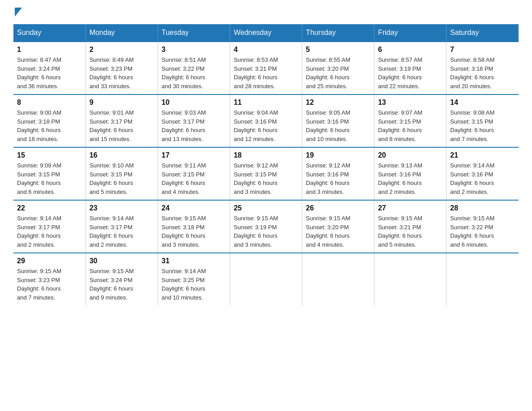 This screenshot has width=532, height=411. What do you see at coordinates (483, 174) in the screenshot?
I see `calendar-cell: 21 Sunrise: 9:14 AM Sunset: 3:16 PM Dayl…` at bounding box center [483, 174].